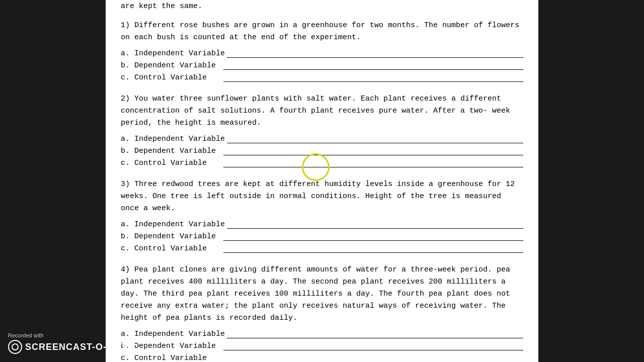 Image resolution: width=644 pixels, height=362 pixels. I want to click on question-4-variable-1: a. Independent Variable, so click(322, 334).